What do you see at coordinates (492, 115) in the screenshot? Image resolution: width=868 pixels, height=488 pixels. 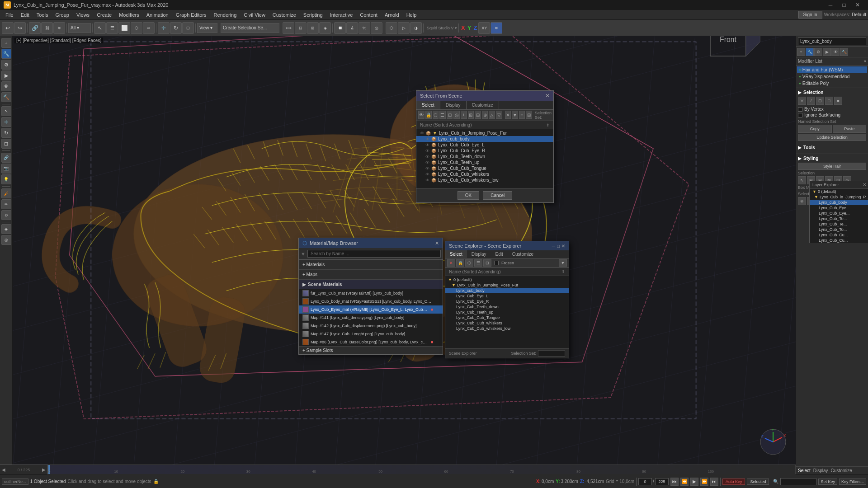 I see `sd-btn-11: △` at bounding box center [492, 115].